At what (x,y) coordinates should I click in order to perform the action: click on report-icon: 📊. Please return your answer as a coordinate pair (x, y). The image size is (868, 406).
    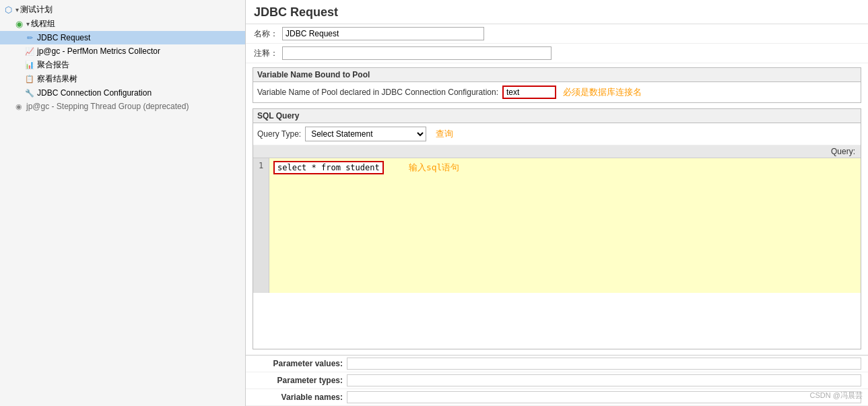
    Looking at the image, I should click on (30, 65).